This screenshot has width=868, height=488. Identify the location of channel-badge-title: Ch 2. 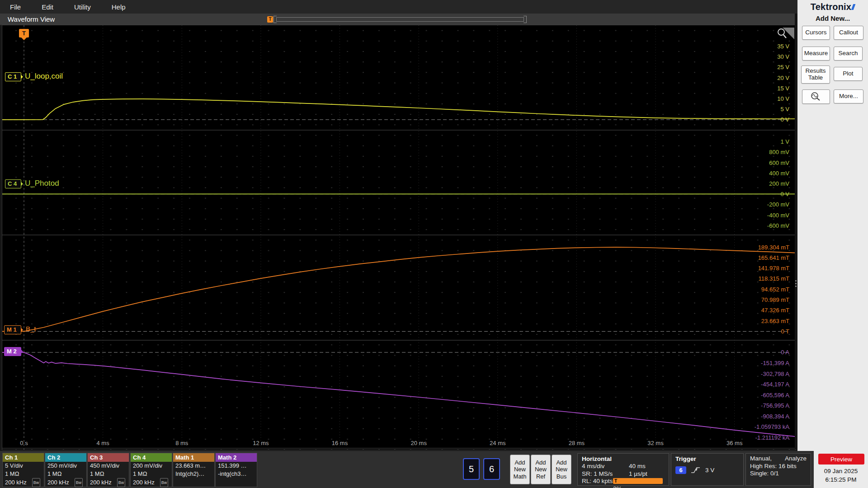
(66, 457).